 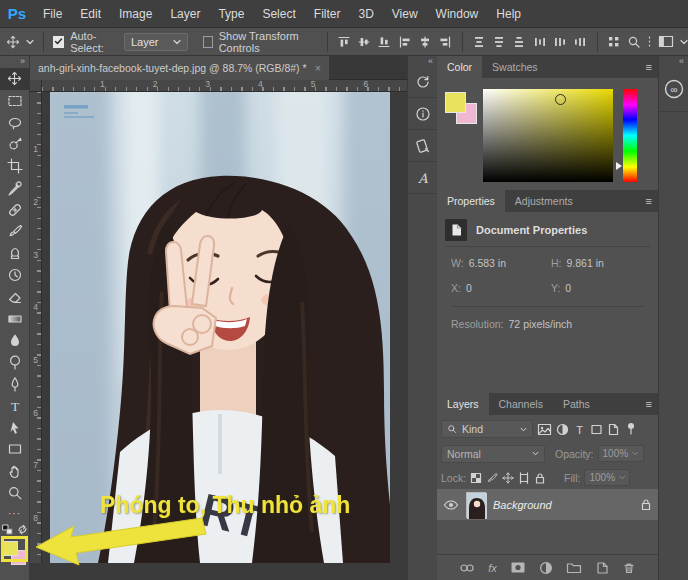 What do you see at coordinates (451, 505) in the screenshot?
I see `visibility-eye-icon` at bounding box center [451, 505].